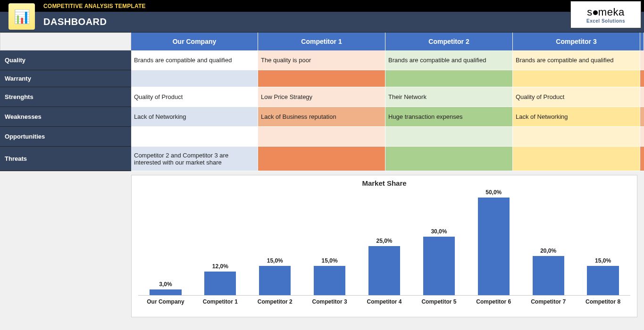  Describe the element at coordinates (606, 15) in the screenshot. I see `brand-logo: smeka Excel Solutions` at that location.